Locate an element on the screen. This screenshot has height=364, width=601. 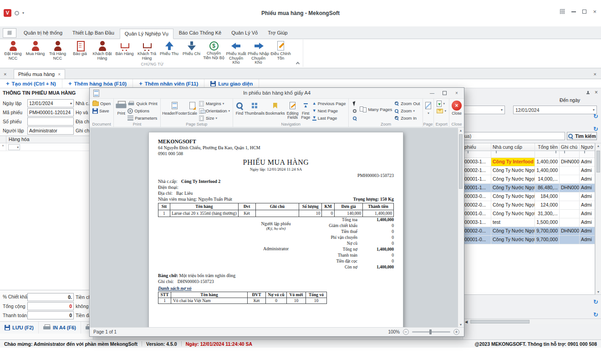
last-page-button: ▼Last Page is located at coordinates (329, 118).